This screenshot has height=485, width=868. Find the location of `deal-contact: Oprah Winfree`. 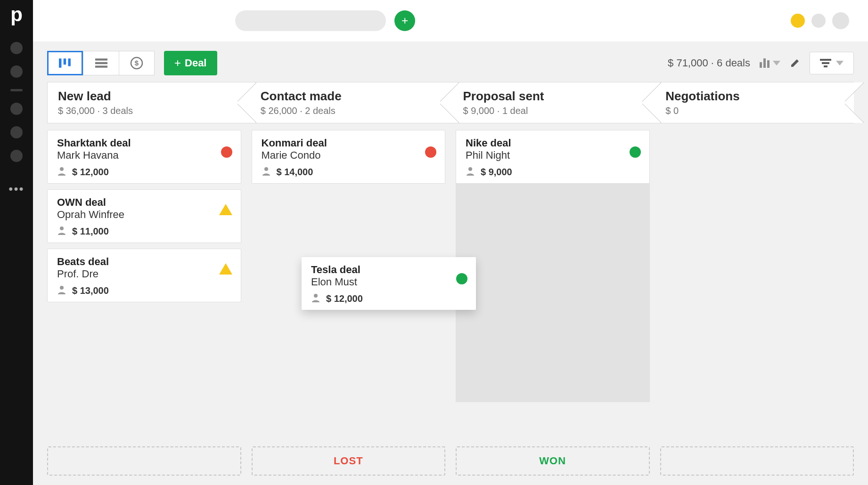

deal-contact: Oprah Winfree is located at coordinates (144, 215).